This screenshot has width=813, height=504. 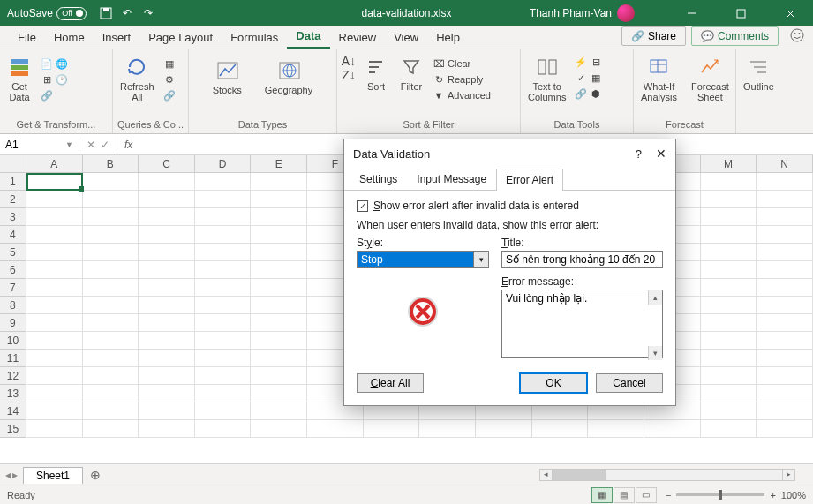 I want to click on row-header: 10, so click(x=13, y=341).